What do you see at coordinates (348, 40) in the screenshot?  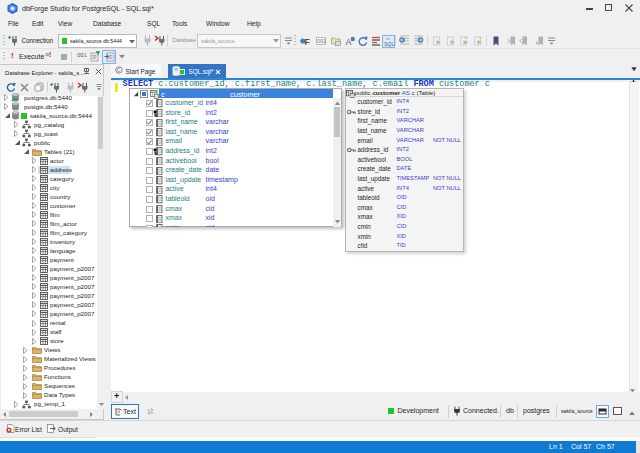 I see `svg-text: A` at bounding box center [348, 40].